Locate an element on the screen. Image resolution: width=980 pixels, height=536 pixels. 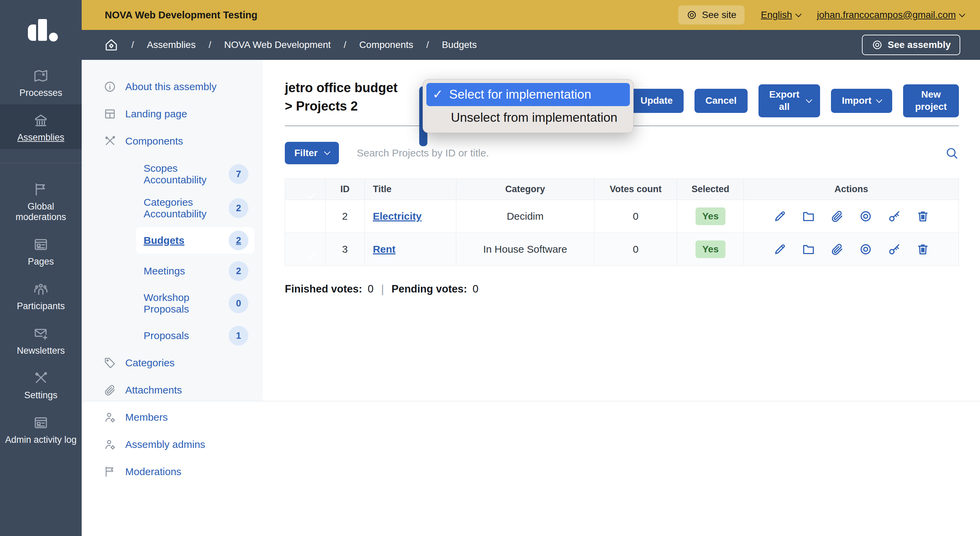
sidebar-item-admin-activity-log: Admin activity log is located at coordinates (41, 429).